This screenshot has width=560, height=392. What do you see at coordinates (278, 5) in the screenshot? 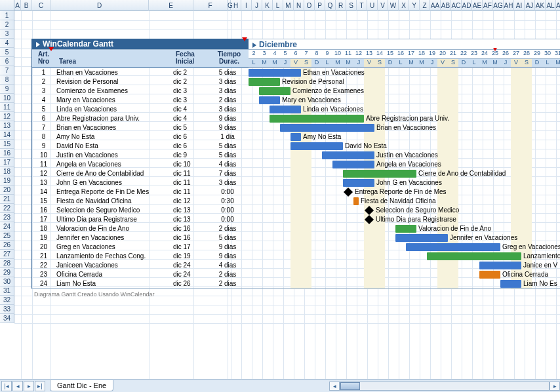
I see `col-header-L: L` at bounding box center [278, 5].